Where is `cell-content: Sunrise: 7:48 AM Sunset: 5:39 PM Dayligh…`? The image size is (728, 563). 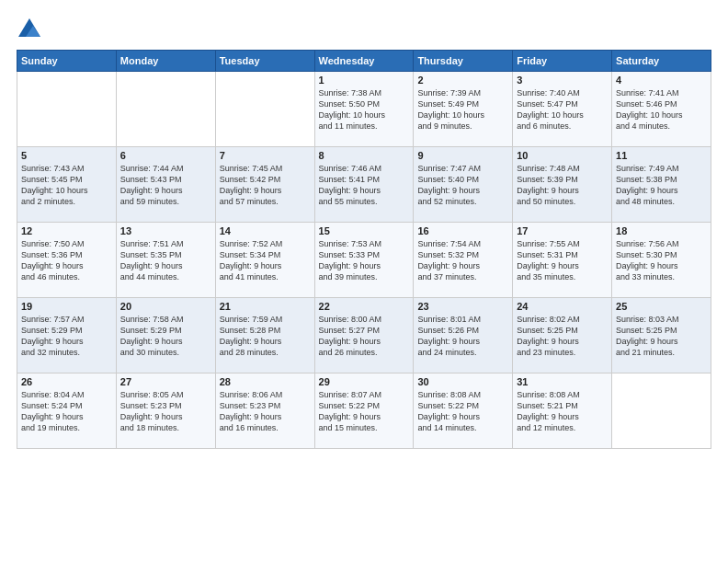 cell-content: Sunrise: 7:48 AM Sunset: 5:39 PM Dayligh… is located at coordinates (563, 186).